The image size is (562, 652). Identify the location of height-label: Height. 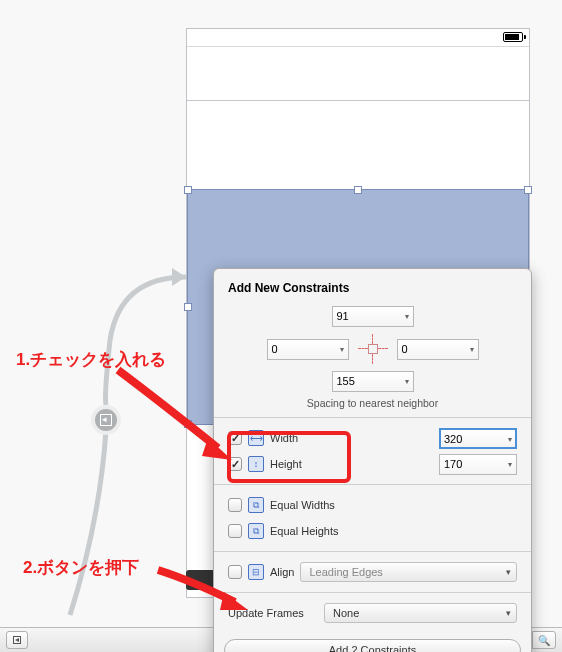
(286, 464).